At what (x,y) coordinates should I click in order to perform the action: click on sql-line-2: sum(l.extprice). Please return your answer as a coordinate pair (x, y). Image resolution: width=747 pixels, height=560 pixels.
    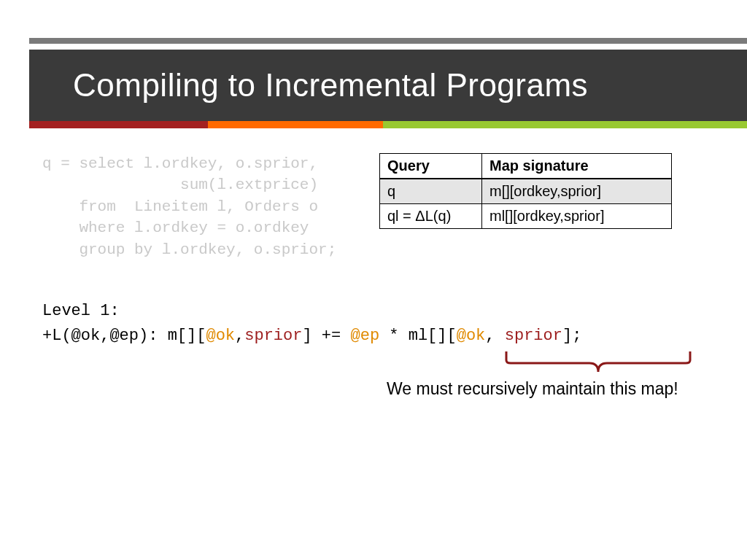
    Looking at the image, I should click on (180, 185).